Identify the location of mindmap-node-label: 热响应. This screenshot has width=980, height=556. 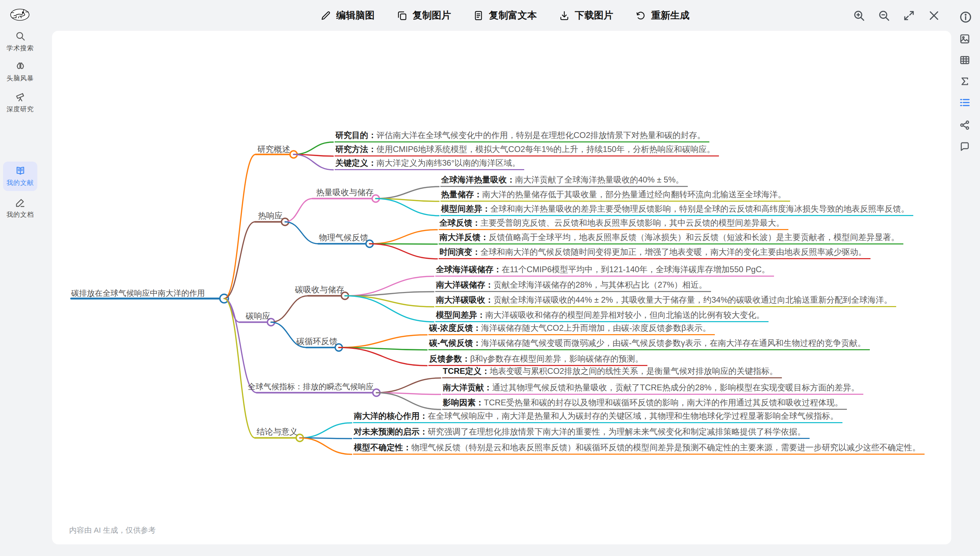
(270, 215).